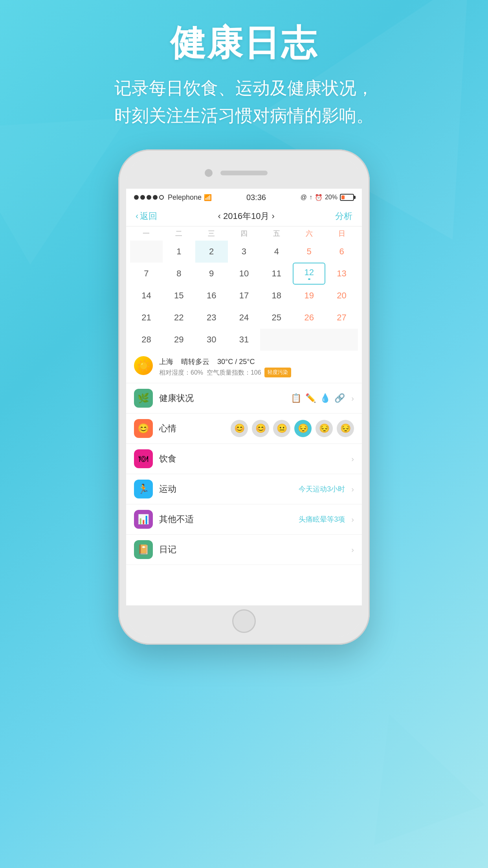 This screenshot has width=488, height=868. I want to click on diet-icon: 🍽, so click(143, 459).